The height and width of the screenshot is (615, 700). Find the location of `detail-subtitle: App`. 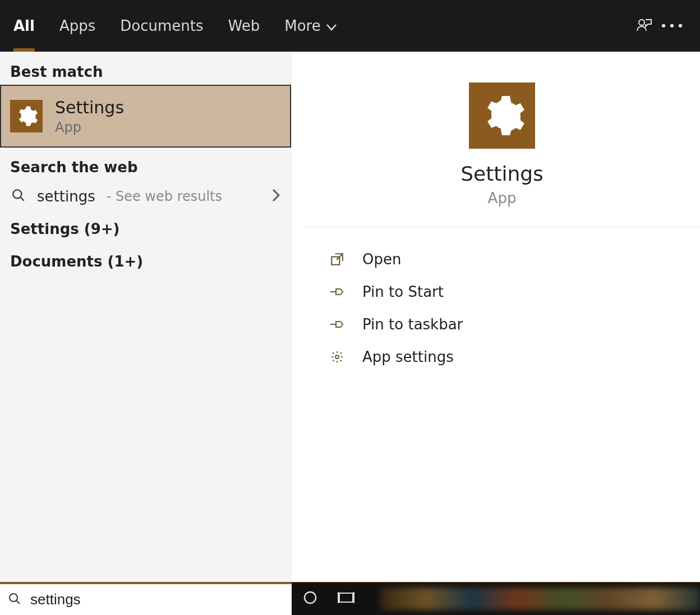

detail-subtitle: App is located at coordinates (503, 198).